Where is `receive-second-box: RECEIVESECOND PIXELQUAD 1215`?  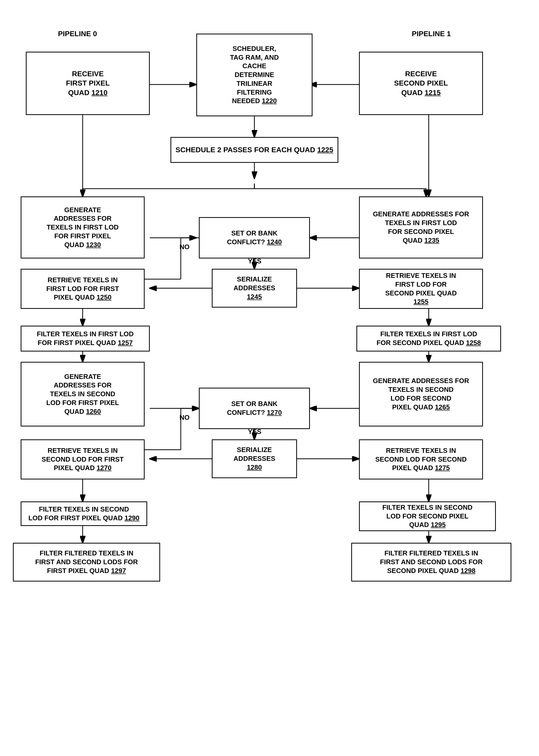 receive-second-box: RECEIVESECOND PIXELQUAD 1215 is located at coordinates (421, 83).